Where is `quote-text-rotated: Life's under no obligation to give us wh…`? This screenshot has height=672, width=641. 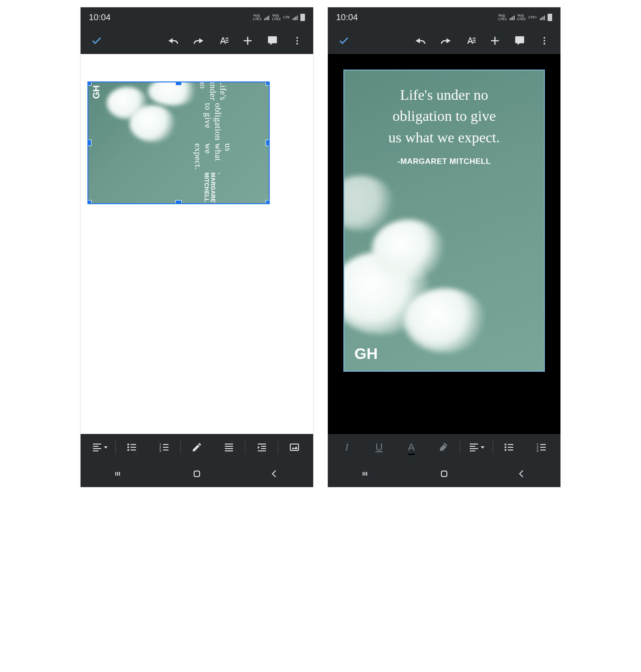
quote-text-rotated: Life's under no obligation to give us wh… is located at coordinates (213, 143).